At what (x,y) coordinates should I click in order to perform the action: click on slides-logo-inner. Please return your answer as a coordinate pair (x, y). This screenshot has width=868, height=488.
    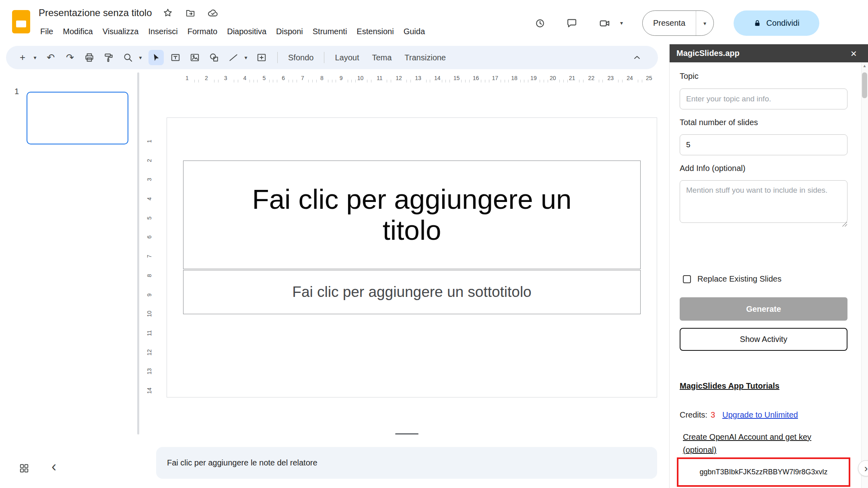
    Looking at the image, I should click on (21, 24).